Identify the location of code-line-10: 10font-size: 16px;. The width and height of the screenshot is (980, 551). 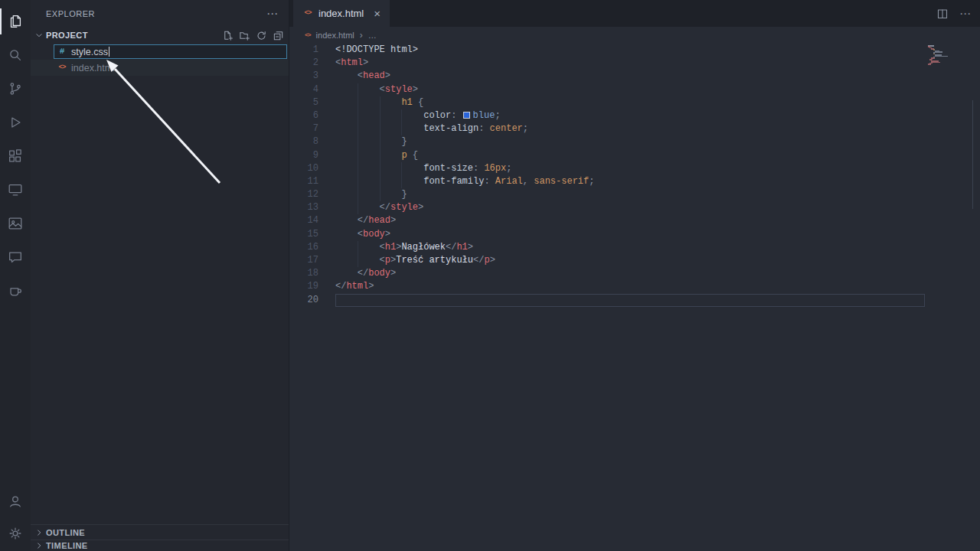
(635, 168).